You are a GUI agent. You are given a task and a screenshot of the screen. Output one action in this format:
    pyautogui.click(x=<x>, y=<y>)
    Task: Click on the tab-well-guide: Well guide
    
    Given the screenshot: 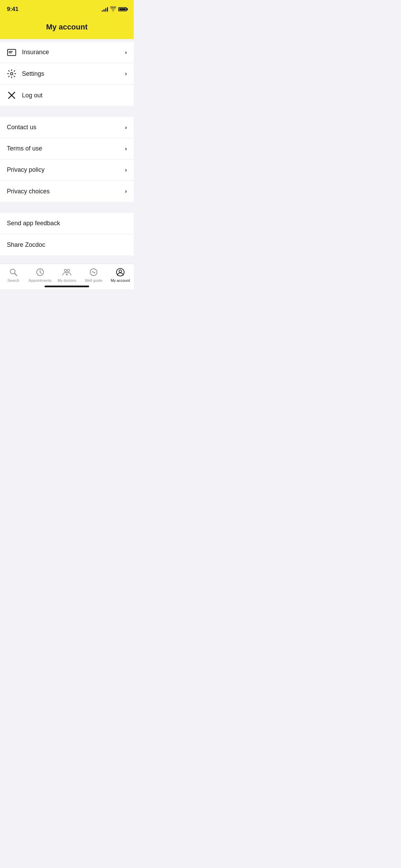 What is the action you would take?
    pyautogui.click(x=94, y=275)
    